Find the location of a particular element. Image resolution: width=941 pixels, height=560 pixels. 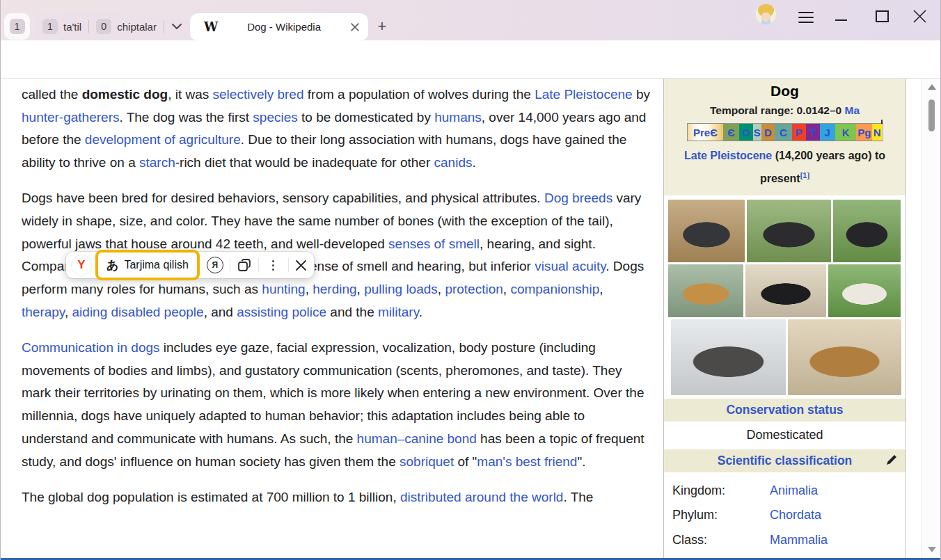

article-text: domestic dog is located at coordinates (125, 95).